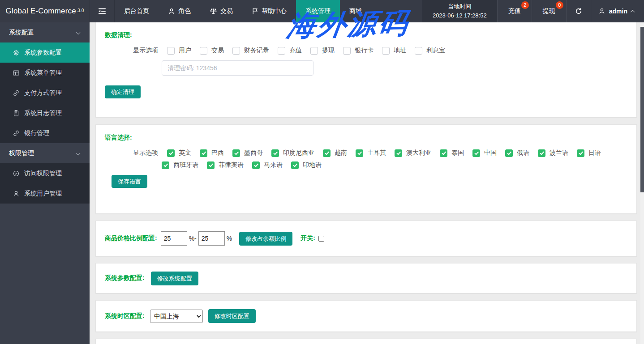 The width and height of the screenshot is (644, 344). Describe the element at coordinates (430, 51) in the screenshot. I see `checkbox-option-interest: 利息宝` at that location.